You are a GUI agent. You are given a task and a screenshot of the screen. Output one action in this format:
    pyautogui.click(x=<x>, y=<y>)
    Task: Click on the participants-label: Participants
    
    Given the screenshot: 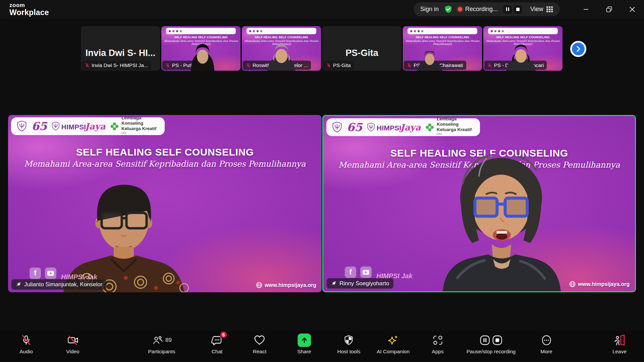 What is the action you would take?
    pyautogui.click(x=162, y=352)
    